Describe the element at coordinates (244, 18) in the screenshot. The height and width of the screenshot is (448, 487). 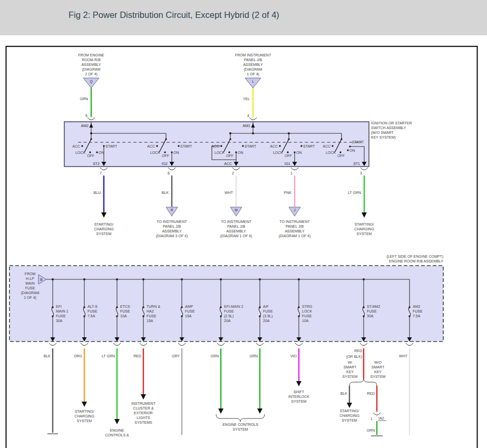
I see `figure-caption-bar: Fig 2: Power Distribution Circuit, Excep…` at that location.